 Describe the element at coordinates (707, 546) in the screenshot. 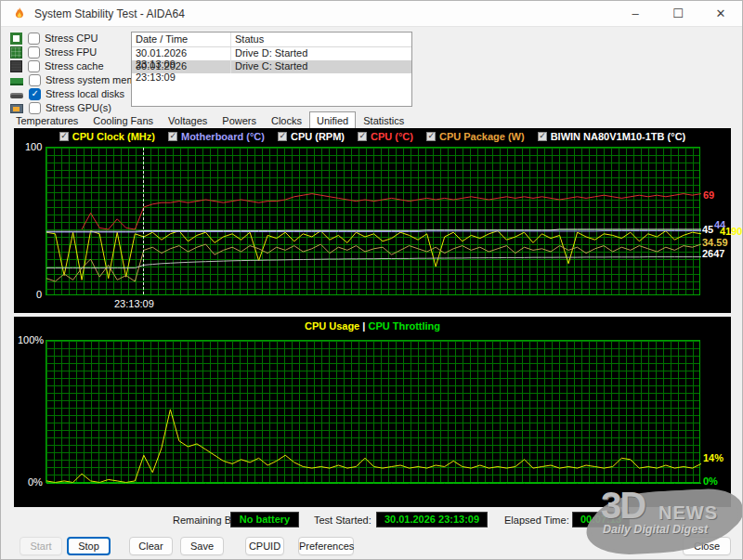

I see `close-button: Close` at that location.